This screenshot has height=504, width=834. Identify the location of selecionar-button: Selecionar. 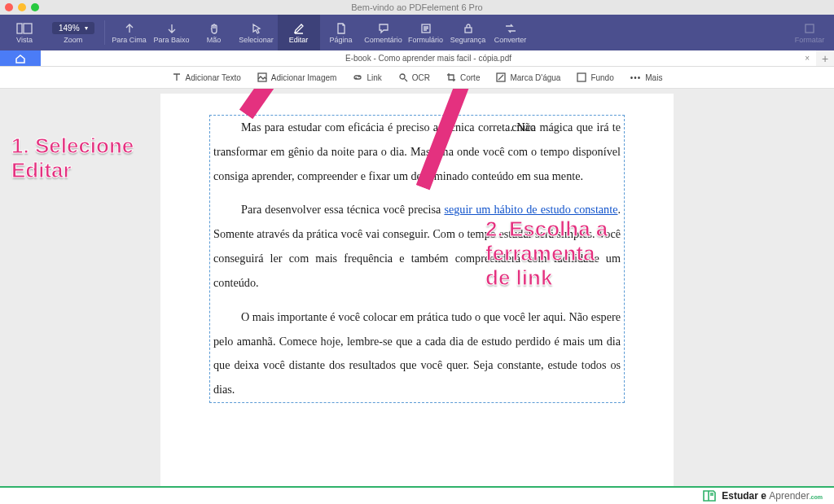
(257, 33).